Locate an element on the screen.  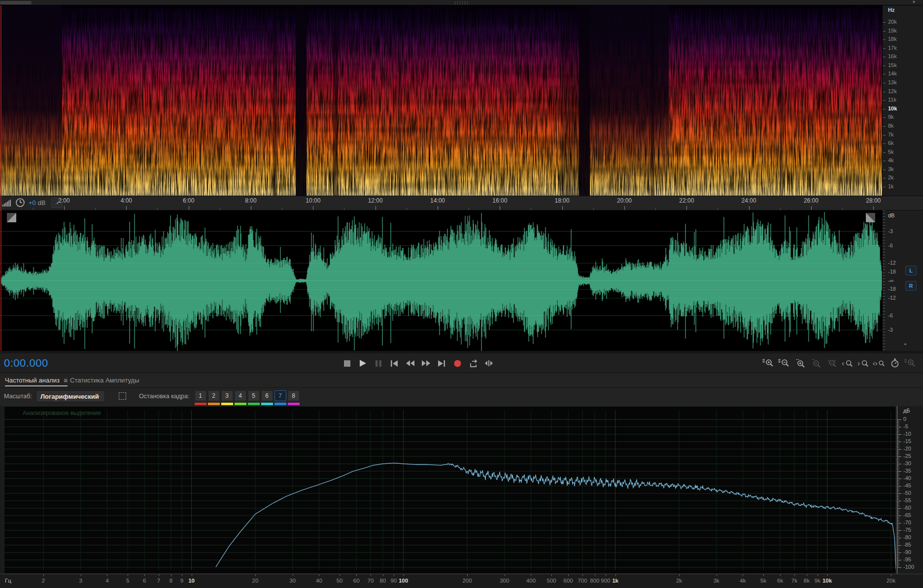
record-button is located at coordinates (457, 363).